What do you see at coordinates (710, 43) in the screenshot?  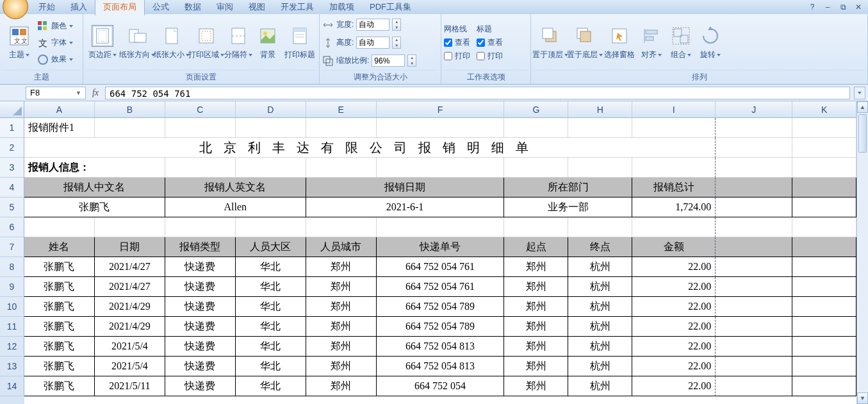 I see `rotate-button: 旋转` at bounding box center [710, 43].